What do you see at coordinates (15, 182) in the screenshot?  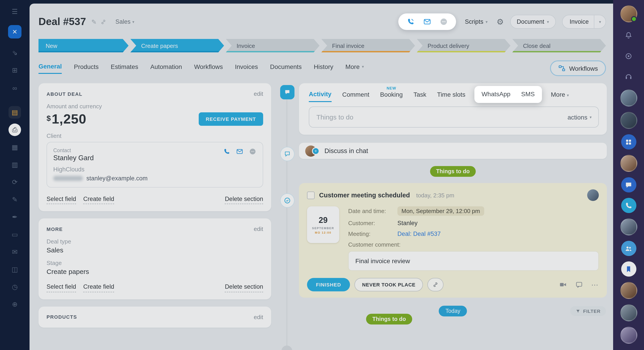 I see `sync-icon: ⟳` at bounding box center [15, 182].